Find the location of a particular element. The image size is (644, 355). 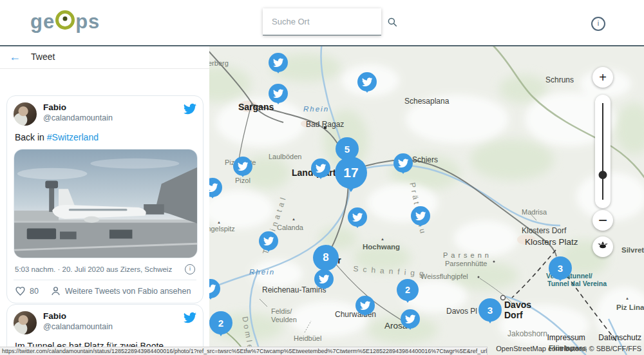

fly-mode-button is located at coordinates (603, 247).